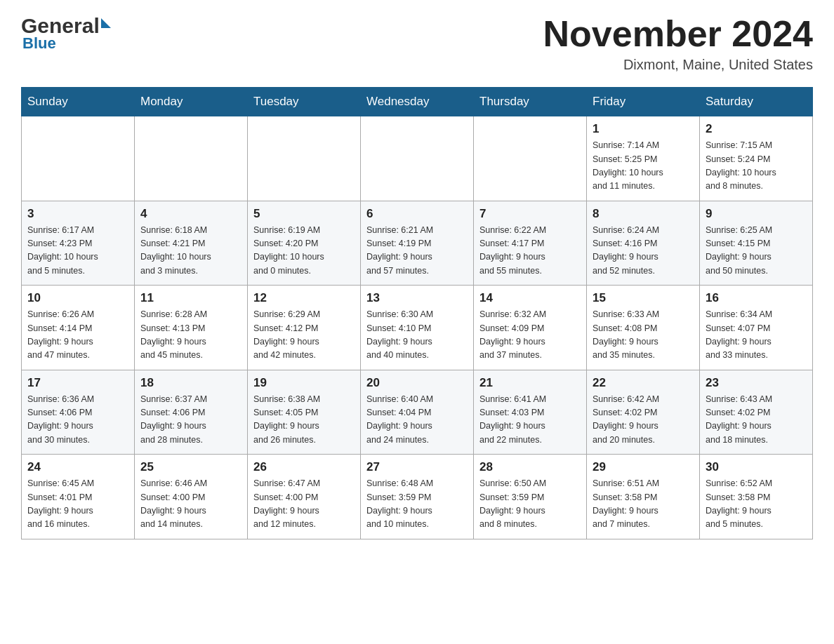 The height and width of the screenshot is (644, 834). What do you see at coordinates (79, 497) in the screenshot?
I see `calendar-day-cell: 24Sunrise: 6:45 AM Sunset: 4:01 PM Dayli…` at bounding box center [79, 497].